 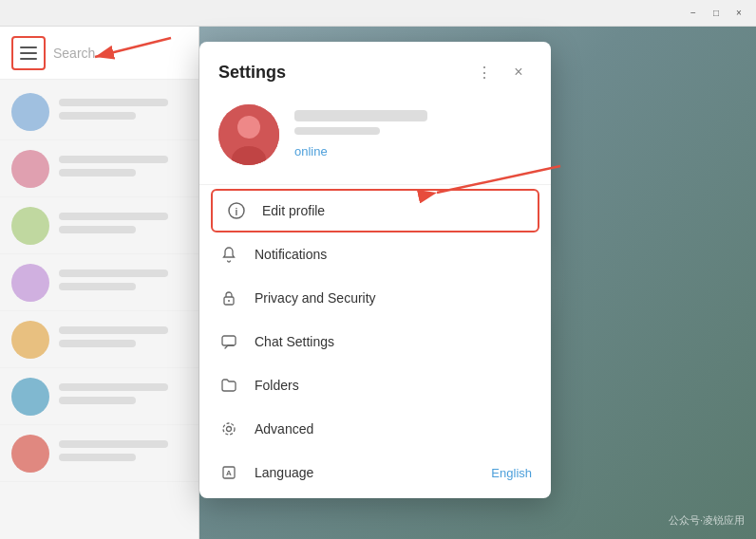 What do you see at coordinates (28, 53) in the screenshot?
I see `hamburger-button` at bounding box center [28, 53].